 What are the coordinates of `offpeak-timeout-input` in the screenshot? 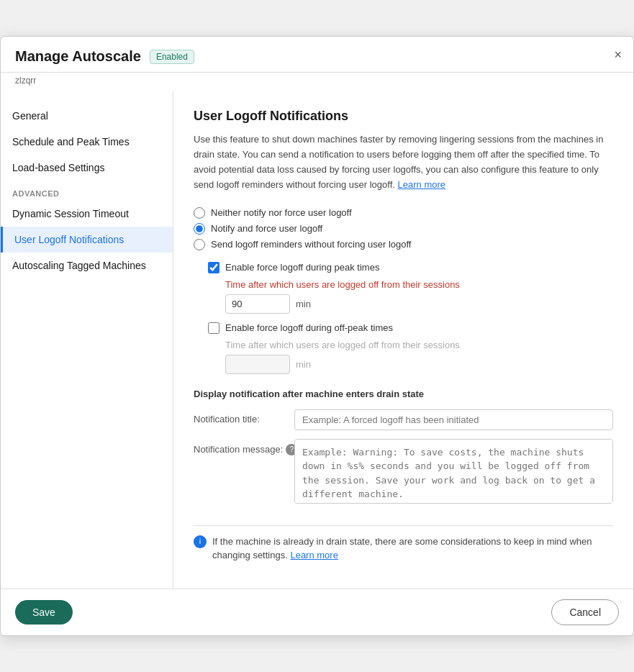 It's located at (258, 364).